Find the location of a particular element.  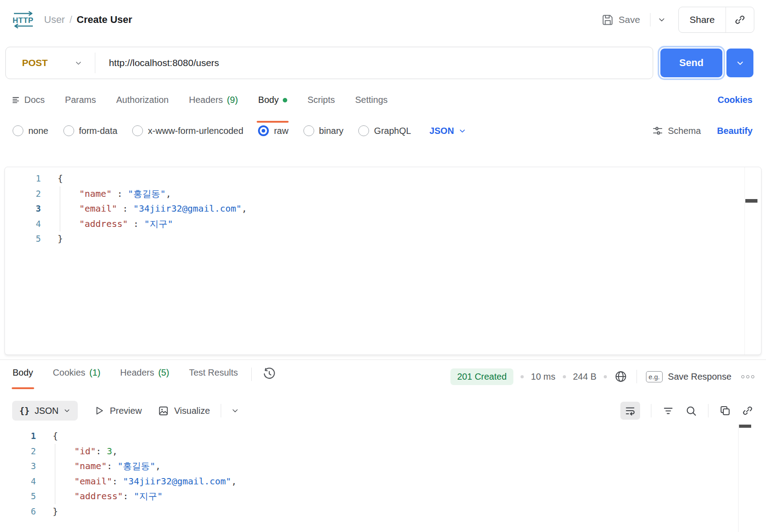

tab-label: Settings is located at coordinates (371, 100).